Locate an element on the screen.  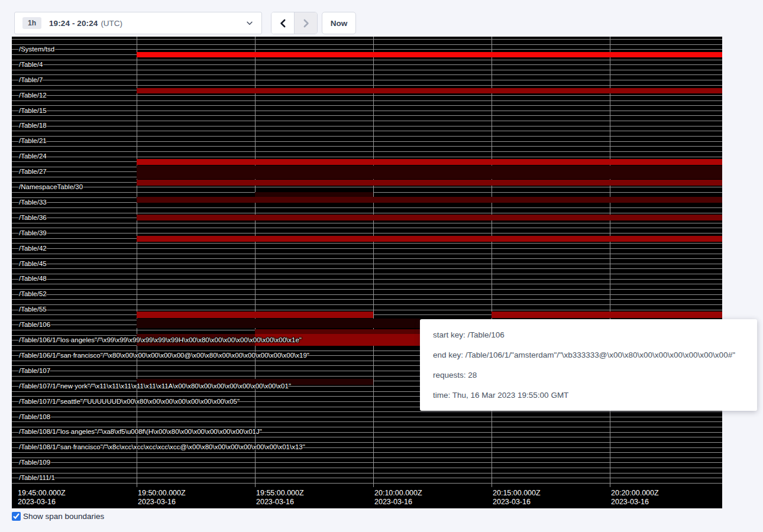
span-label: /Table/36 is located at coordinates (33, 218).